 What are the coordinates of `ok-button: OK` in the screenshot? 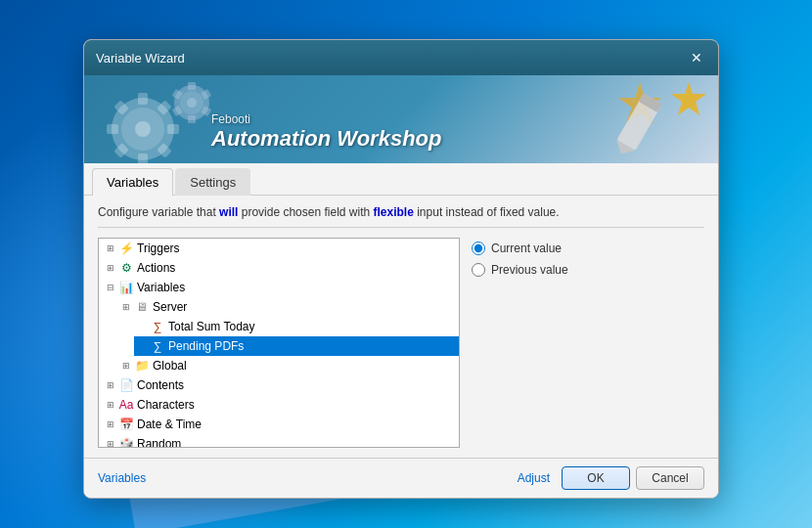 It's located at (596, 478).